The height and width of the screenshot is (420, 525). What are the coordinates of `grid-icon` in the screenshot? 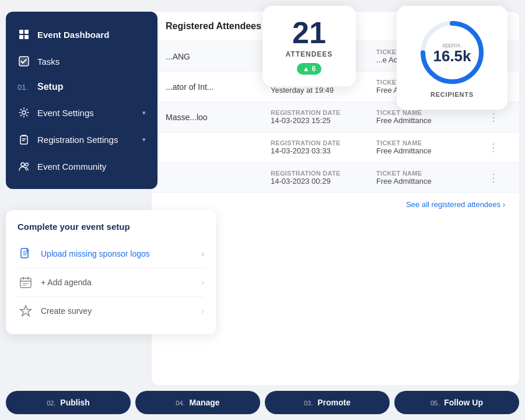 It's located at (24, 34).